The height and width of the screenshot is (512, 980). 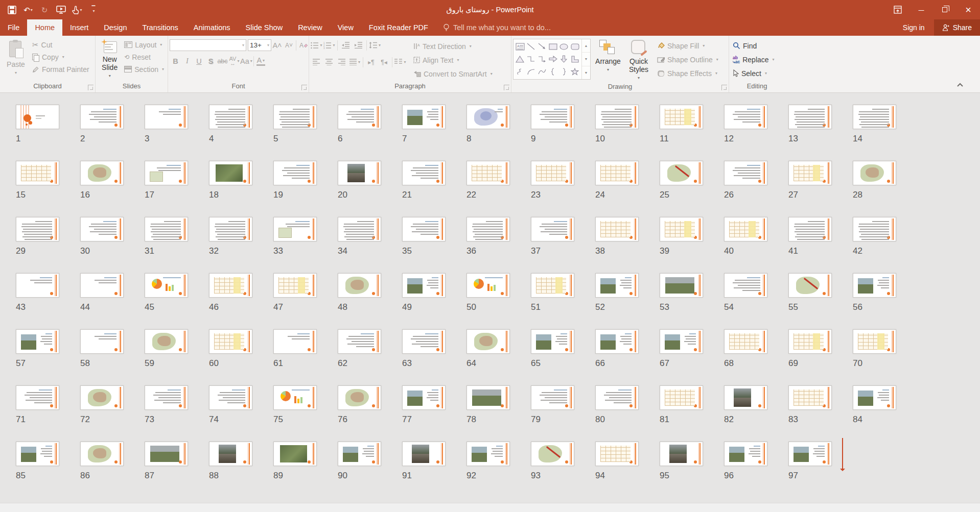 I want to click on columns-button: ▾, so click(x=401, y=62).